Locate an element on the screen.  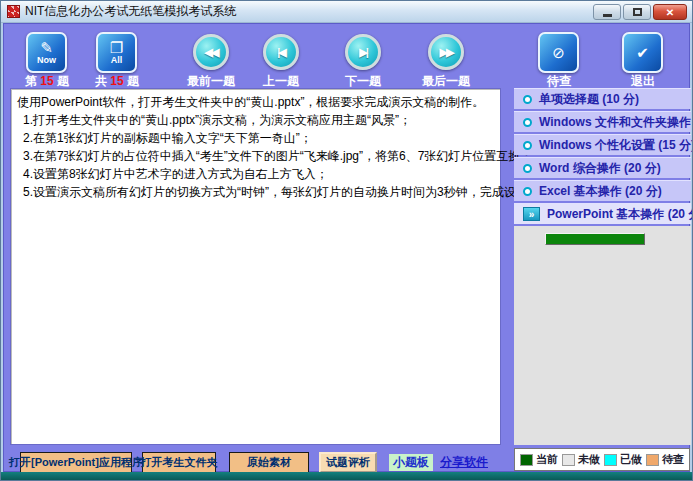
window-title: NIT信息化办公考试无纸笔模拟考试系统 is located at coordinates (130, 12).